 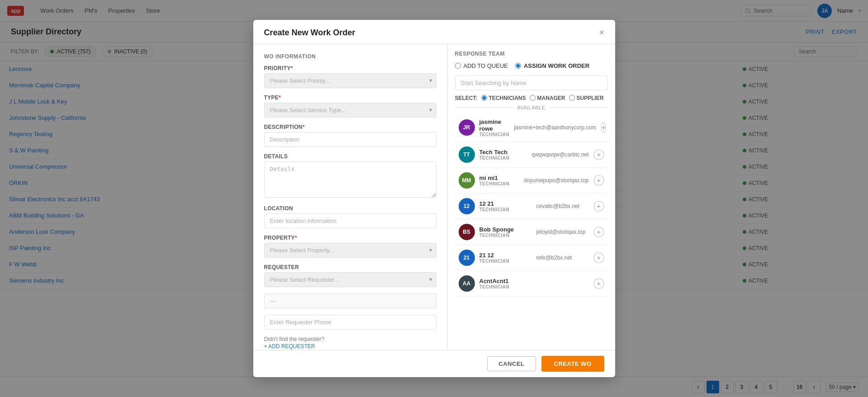 I want to click on tech-info: Bob Sponge TECHNICIAN, so click(x=506, y=232).